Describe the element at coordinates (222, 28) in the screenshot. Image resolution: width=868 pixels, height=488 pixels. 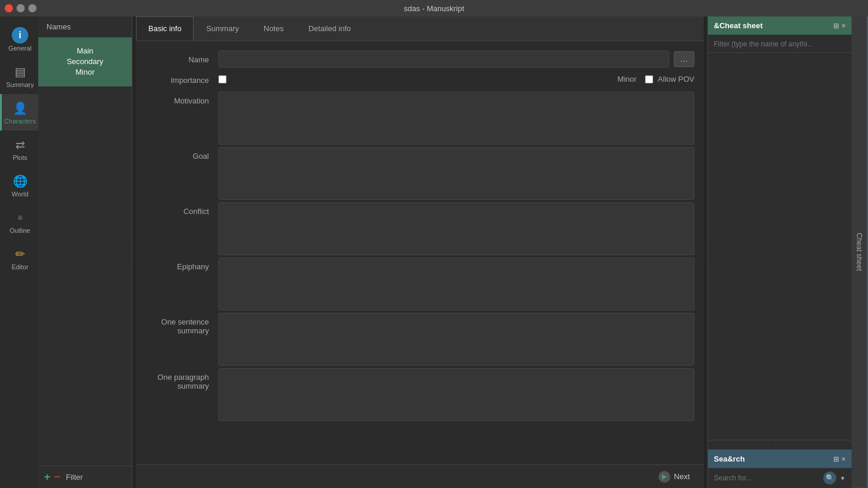
I see `tab-summary: Summary` at that location.